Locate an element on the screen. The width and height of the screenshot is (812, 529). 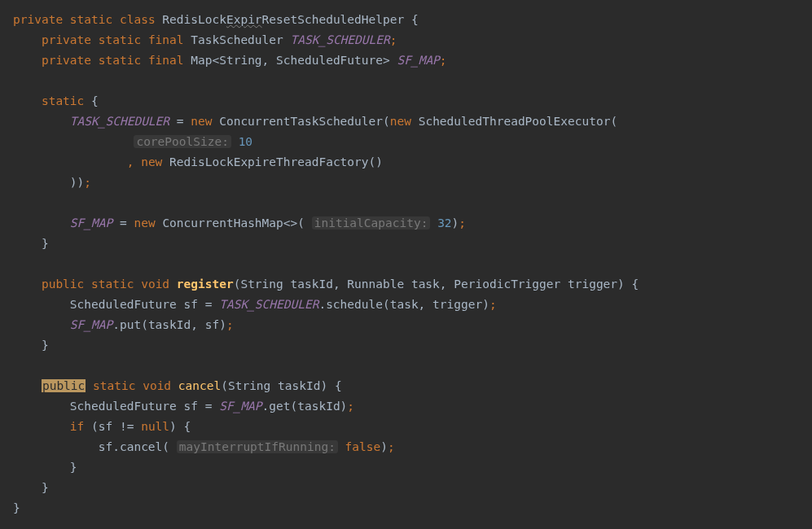
code-line: ScheduledFuture sf = TASK_SCHEDULER.sche… is located at coordinates (406, 304).